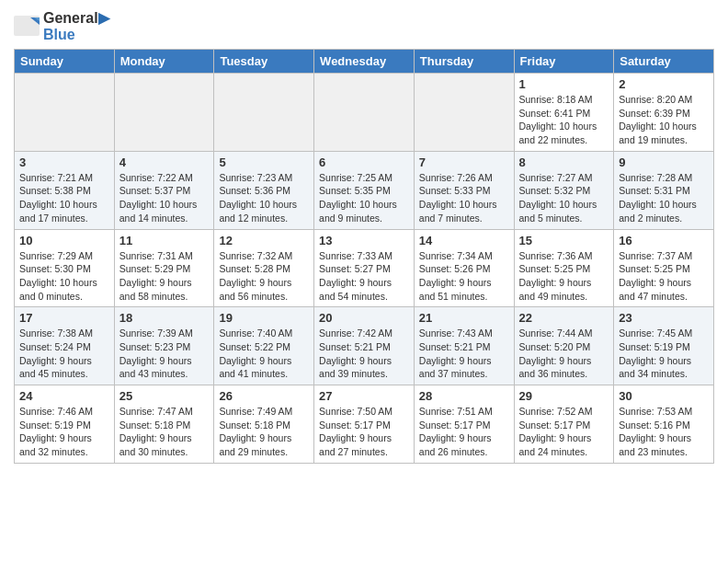 The width and height of the screenshot is (728, 563). I want to click on day-info: Sunrise: 7:49 AMSunset: 5:18 PMDaylight:…, so click(264, 432).